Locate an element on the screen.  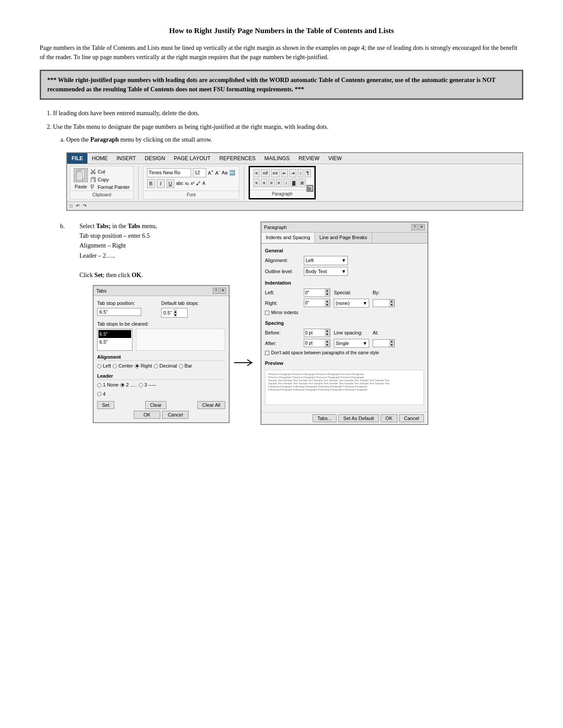
para-tabs-btn: Tabs... is located at coordinates (325, 418).